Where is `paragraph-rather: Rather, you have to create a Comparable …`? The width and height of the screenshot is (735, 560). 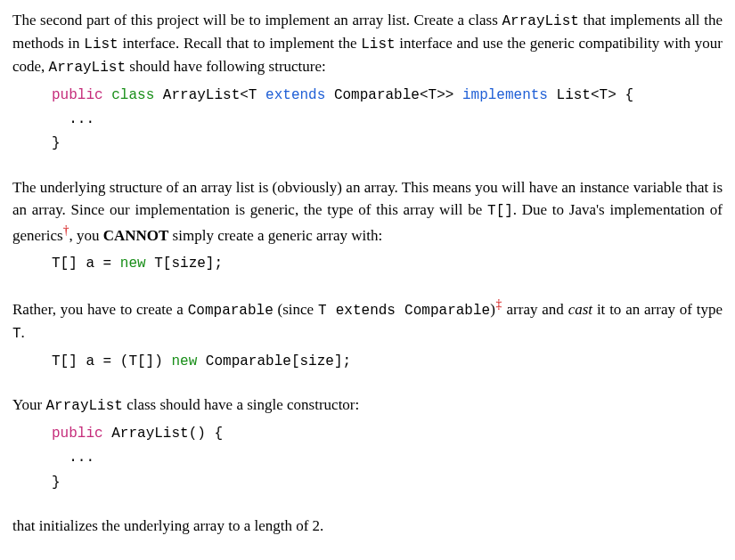
paragraph-rather: Rather, you have to create a Comparable … is located at coordinates (367, 321).